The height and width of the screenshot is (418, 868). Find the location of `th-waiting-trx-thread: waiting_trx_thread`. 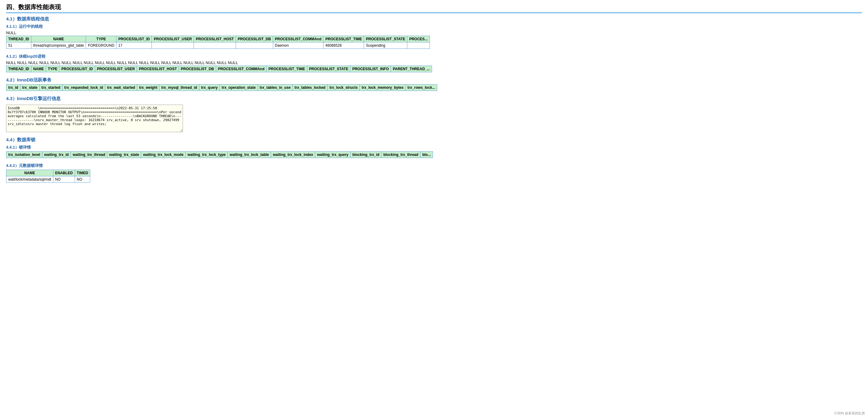

th-waiting-trx-thread: waiting_trx_thread is located at coordinates (89, 155).